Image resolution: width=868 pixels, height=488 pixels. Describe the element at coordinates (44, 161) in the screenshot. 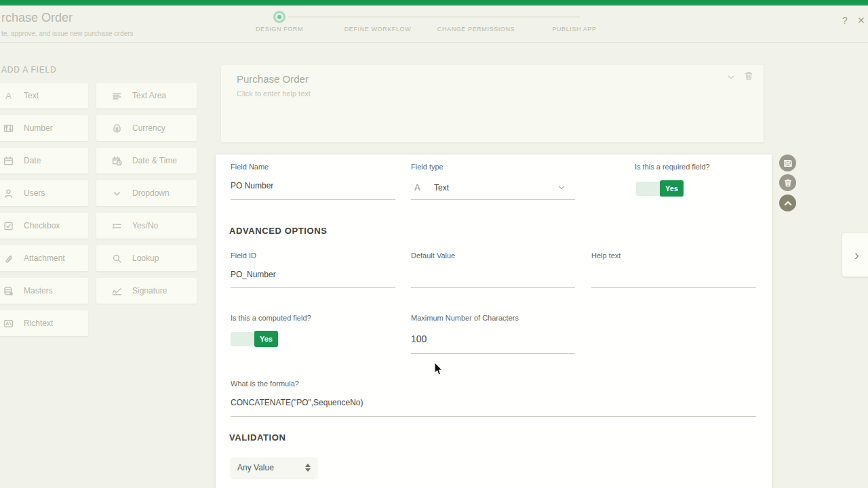

I see `field-type-date: Date` at that location.